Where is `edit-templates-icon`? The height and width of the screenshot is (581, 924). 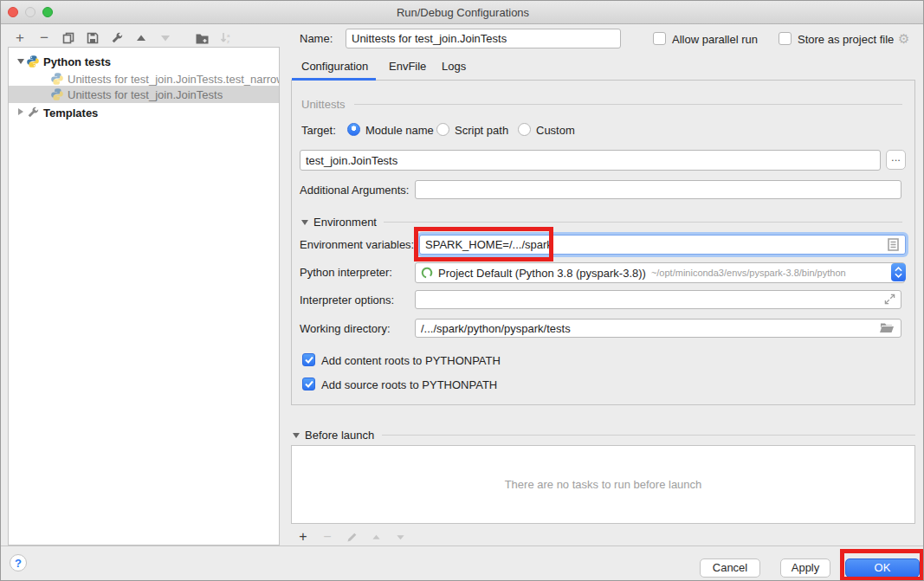
edit-templates-icon is located at coordinates (117, 38).